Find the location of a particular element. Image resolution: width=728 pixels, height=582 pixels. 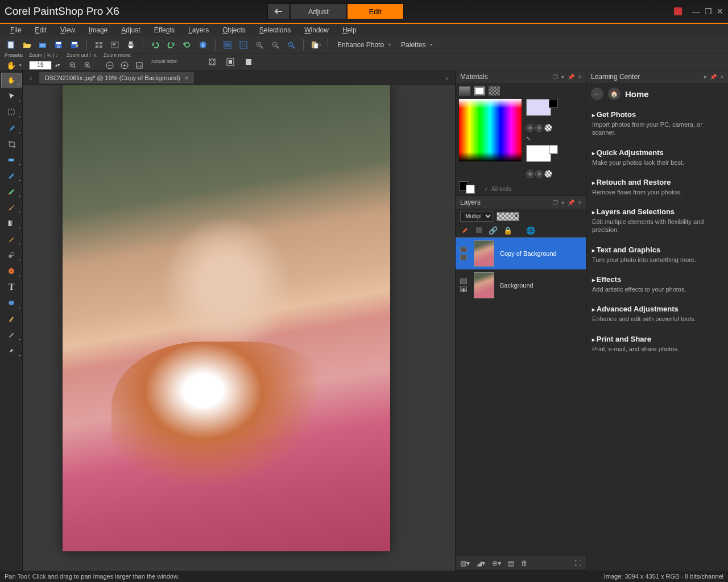

menu-objects: Objects is located at coordinates (234, 30).